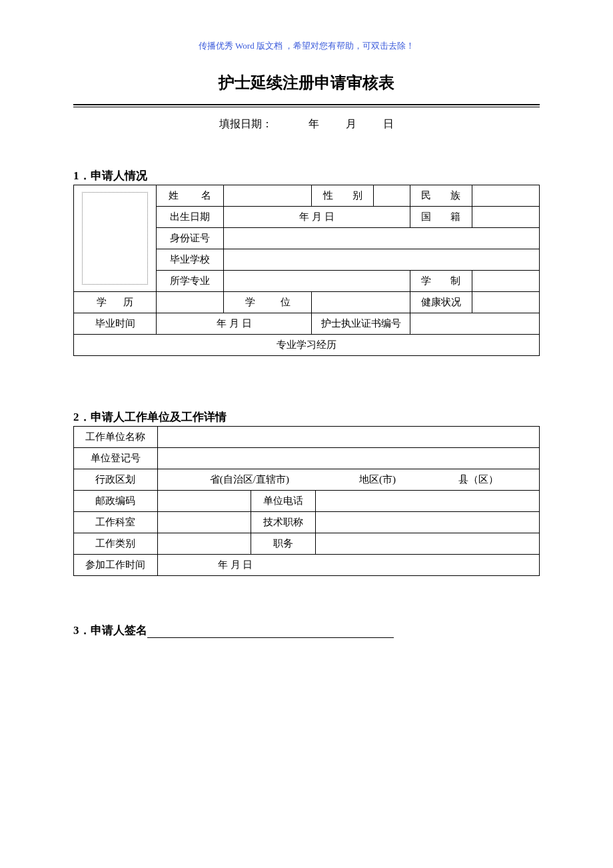 This screenshot has width=613, height=868. Describe the element at coordinates (441, 281) in the screenshot. I see `label-edu-system: 学 制` at that location.